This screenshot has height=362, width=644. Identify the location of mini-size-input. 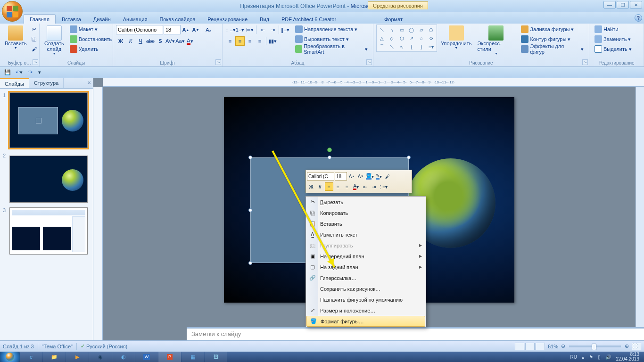
(341, 176).